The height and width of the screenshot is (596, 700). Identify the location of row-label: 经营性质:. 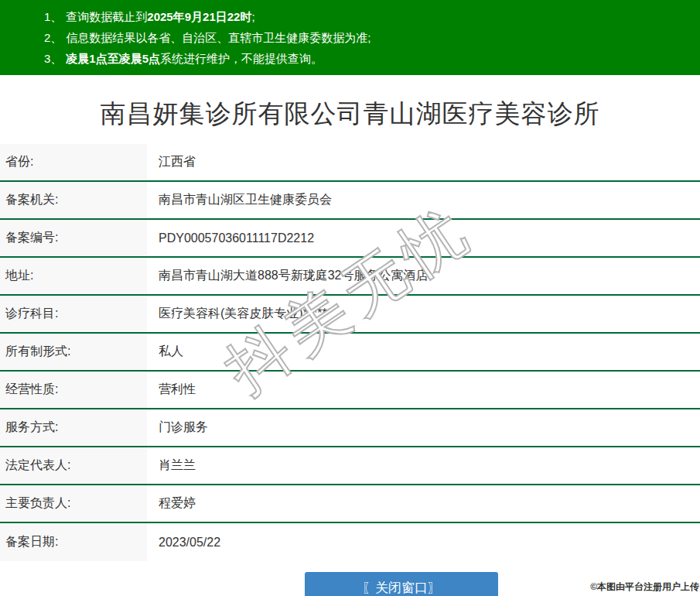
(73, 390).